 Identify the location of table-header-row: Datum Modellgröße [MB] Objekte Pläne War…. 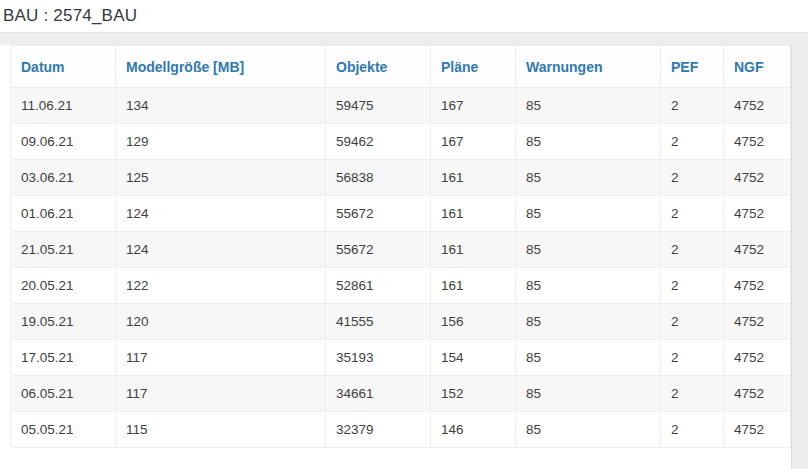
(401, 67).